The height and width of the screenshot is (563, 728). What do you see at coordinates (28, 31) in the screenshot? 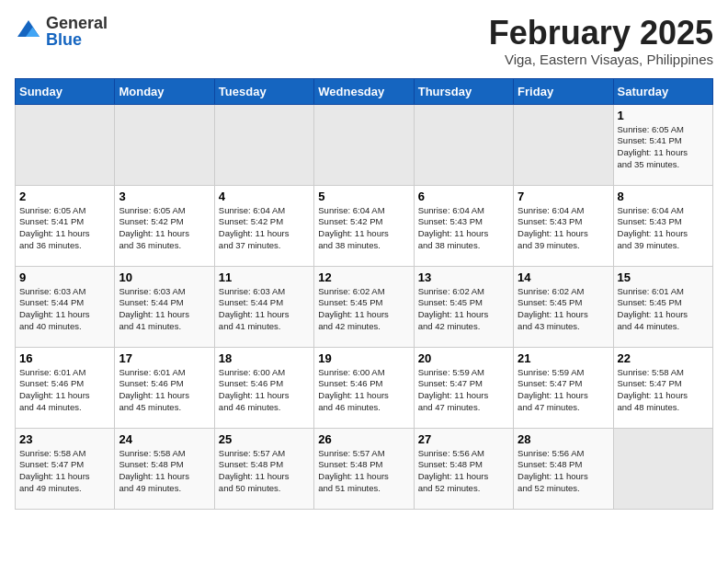
I see `logo-icon` at bounding box center [28, 31].